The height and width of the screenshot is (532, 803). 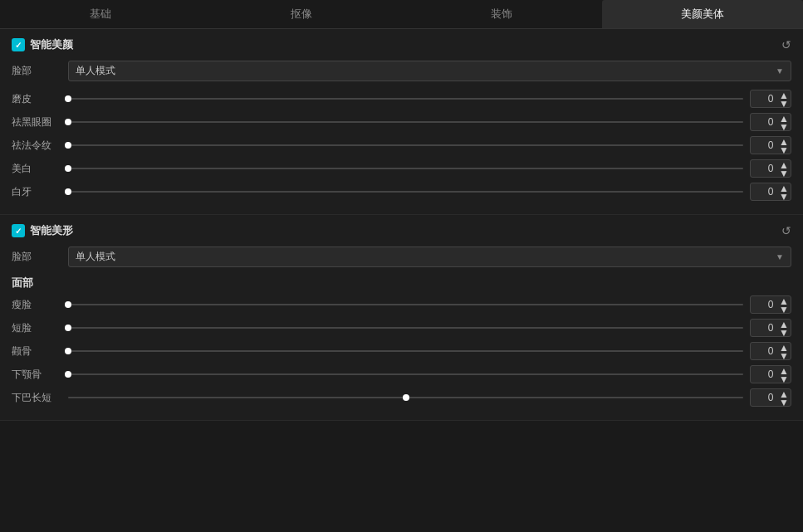 What do you see at coordinates (402, 192) in the screenshot?
I see `slider-row-4: 白牙 0 ▲ ▼` at bounding box center [402, 192].